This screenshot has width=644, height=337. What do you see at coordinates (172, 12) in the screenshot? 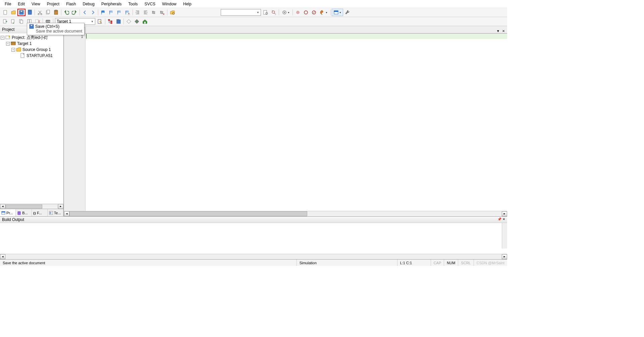
I see `find-in-files-button` at bounding box center [172, 12].